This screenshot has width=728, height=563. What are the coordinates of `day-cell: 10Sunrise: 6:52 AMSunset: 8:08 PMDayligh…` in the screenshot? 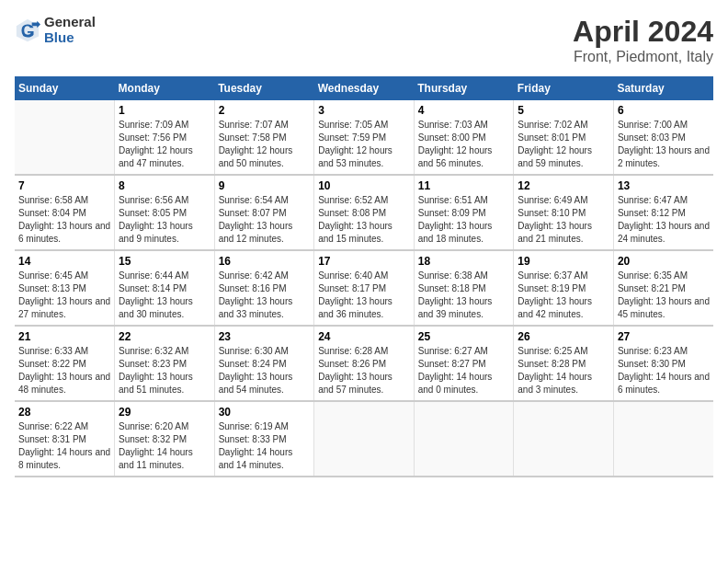 It's located at (364, 213).